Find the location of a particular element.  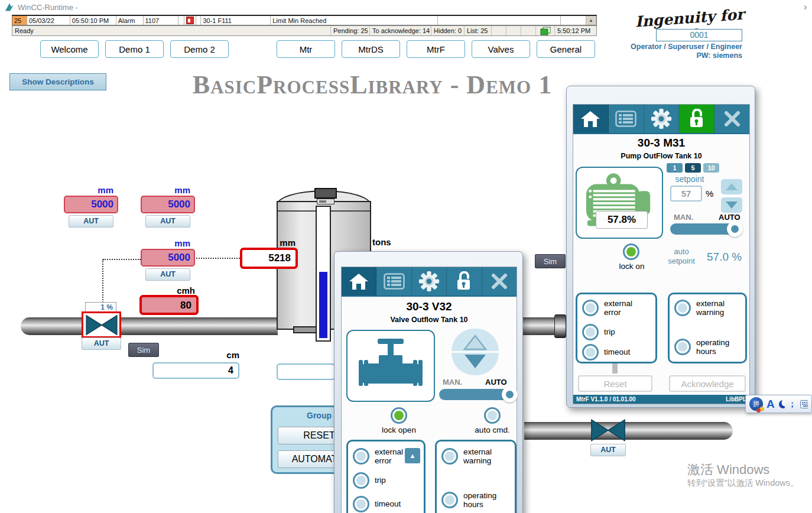

arrow-down-icon is located at coordinates (475, 362).